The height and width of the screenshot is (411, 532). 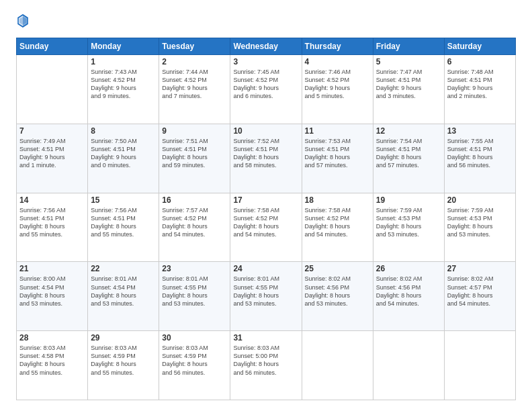 I want to click on calendar-cell: 31Sunrise: 8:03 AM Sunset: 5:00 PM Dayli…, so click(x=266, y=365).